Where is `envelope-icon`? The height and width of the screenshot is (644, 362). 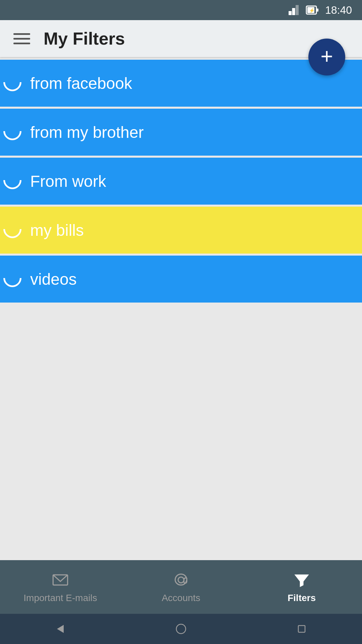 envelope-icon is located at coordinates (60, 580).